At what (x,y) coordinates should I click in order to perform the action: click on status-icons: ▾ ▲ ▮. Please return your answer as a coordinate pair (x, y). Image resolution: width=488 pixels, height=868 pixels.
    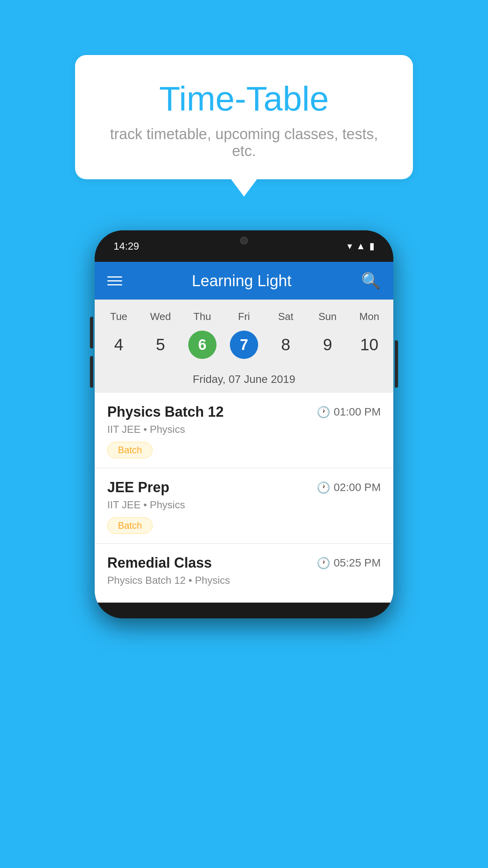
    Looking at the image, I should click on (361, 246).